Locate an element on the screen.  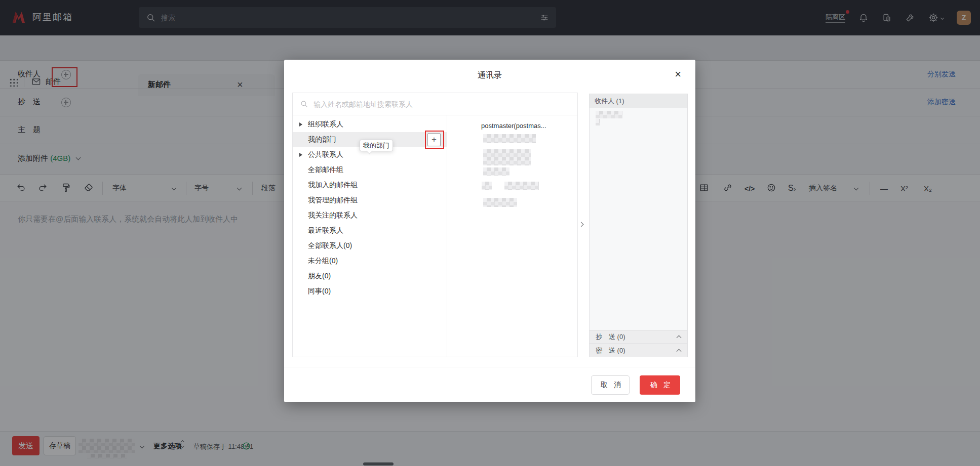
cancel-button: 取 消 is located at coordinates (610, 385).